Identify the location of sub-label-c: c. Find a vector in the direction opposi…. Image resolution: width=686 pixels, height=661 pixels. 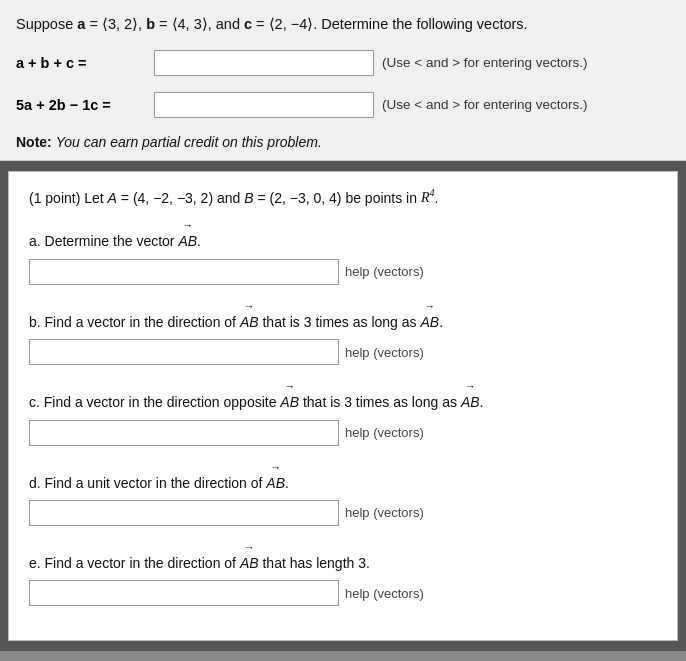
(343, 398).